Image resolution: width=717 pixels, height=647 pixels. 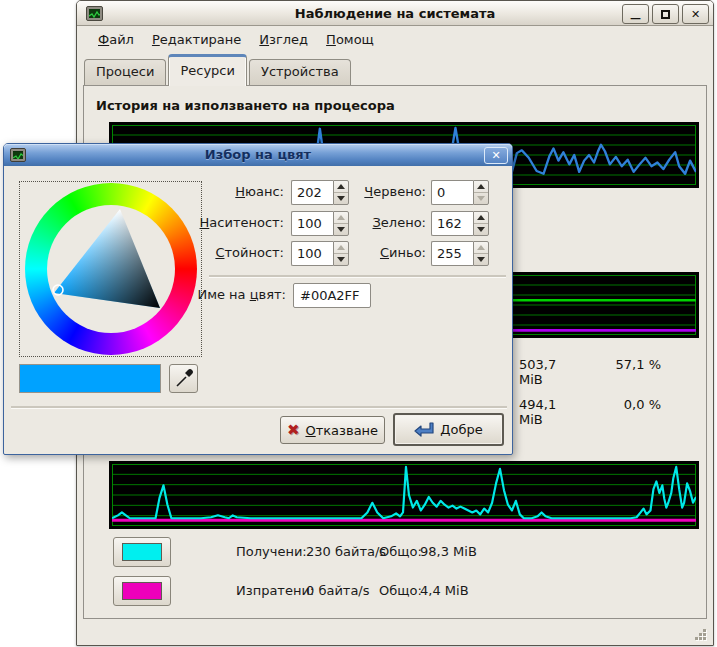 I want to click on dialog-action-separator, so click(x=259, y=407).